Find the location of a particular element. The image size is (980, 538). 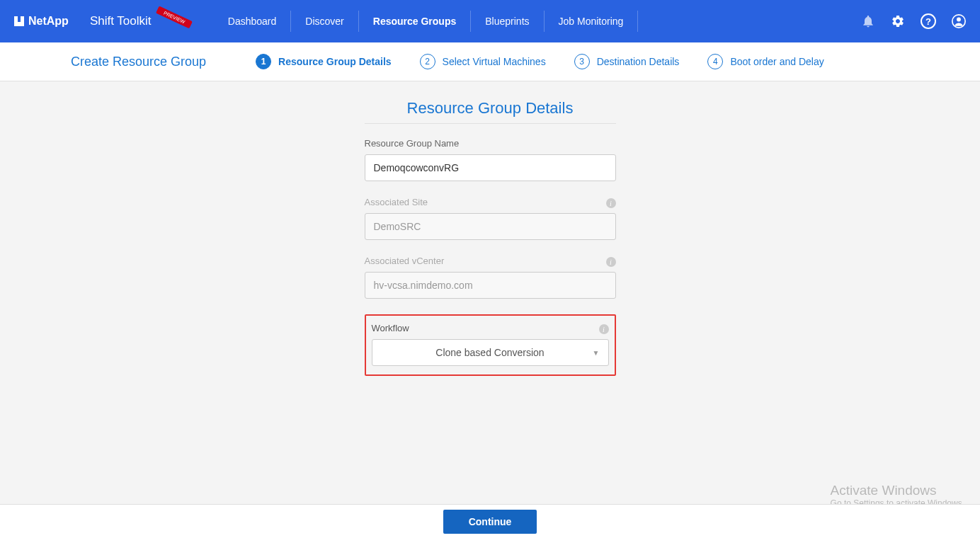

step-1-number: 1 is located at coordinates (263, 62).